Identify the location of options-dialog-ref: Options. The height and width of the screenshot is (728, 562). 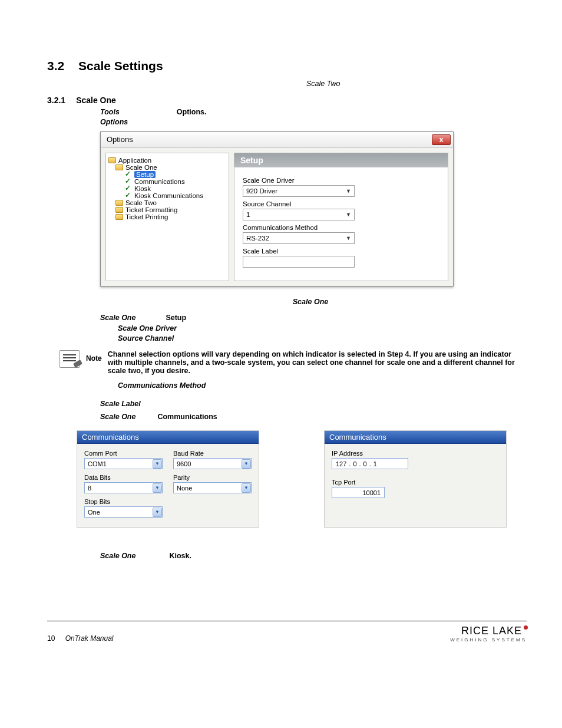
(114, 122).